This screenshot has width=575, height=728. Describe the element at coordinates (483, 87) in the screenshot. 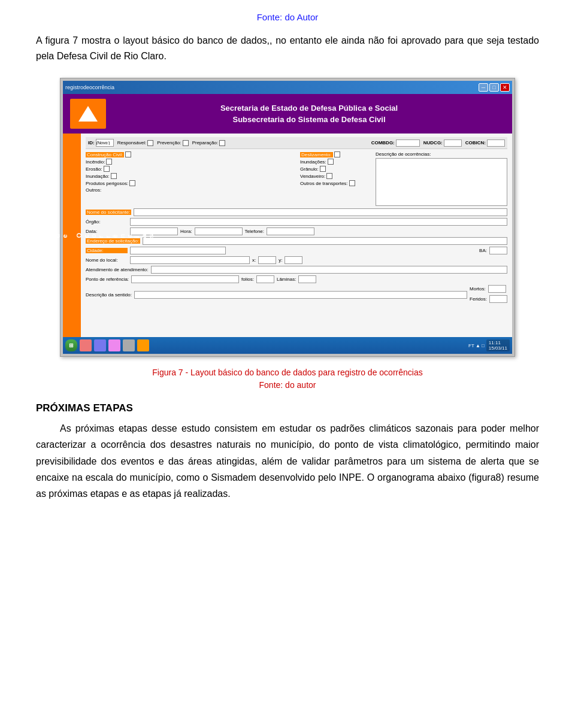

I see `minimize-button: ─` at that location.